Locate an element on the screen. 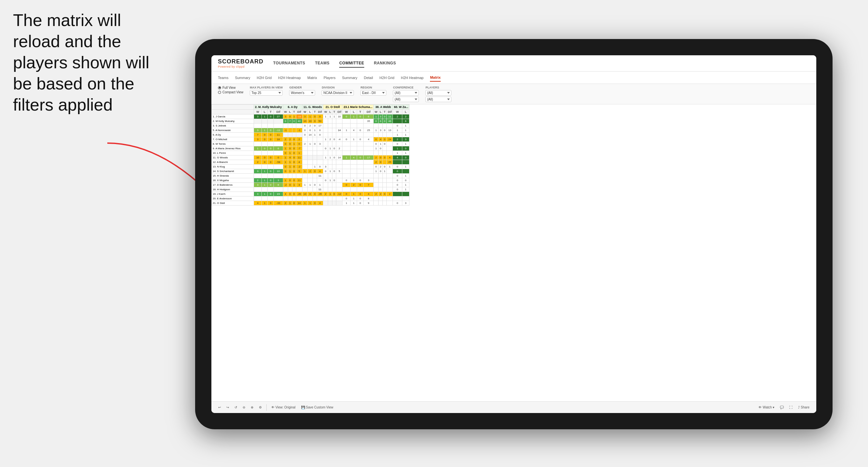  subnav-summary2: Summary is located at coordinates (350, 77).